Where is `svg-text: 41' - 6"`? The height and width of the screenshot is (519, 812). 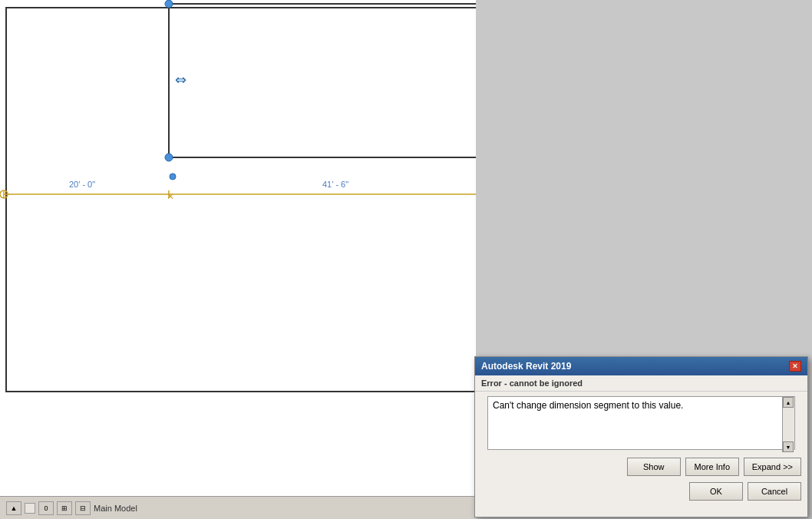
svg-text: 41' - 6" is located at coordinates (335, 184).